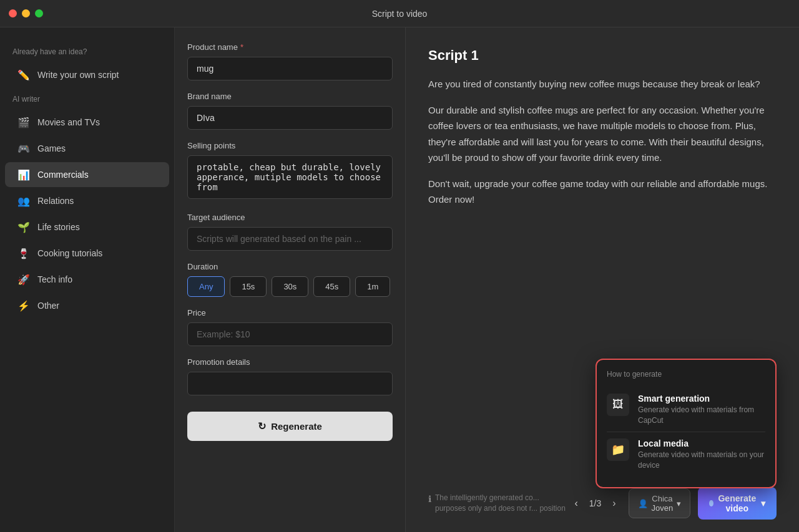 The image size is (799, 532). Describe the element at coordinates (673, 503) in the screenshot. I see `generate-area: ‹ 1/3 › 👤 Chica Joven ▾ Generate video ▾` at that location.